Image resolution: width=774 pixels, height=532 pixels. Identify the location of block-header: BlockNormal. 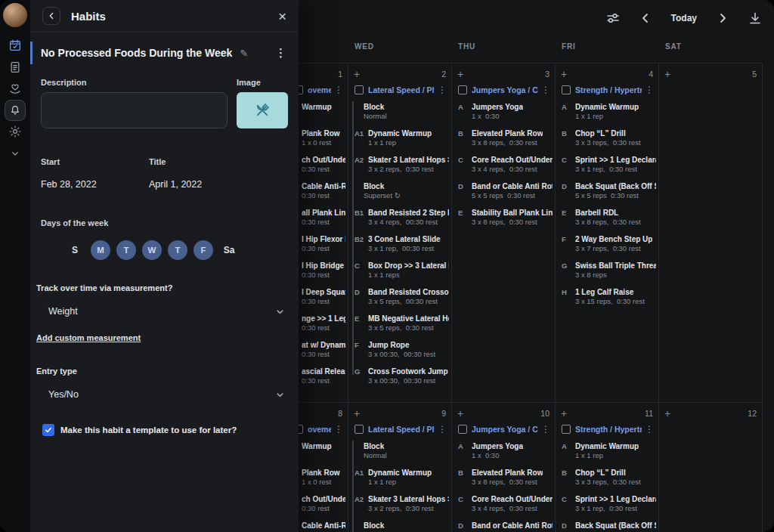
(399, 450).